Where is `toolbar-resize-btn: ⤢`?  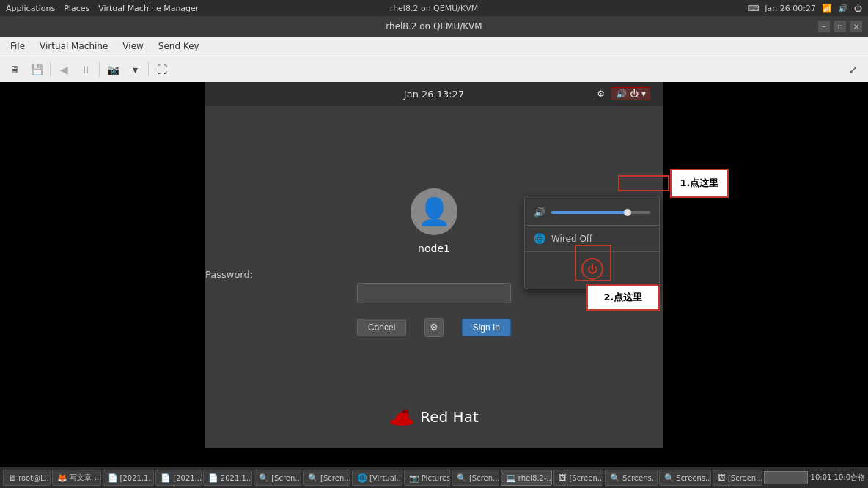
toolbar-resize-btn: ⤢ is located at coordinates (853, 70).